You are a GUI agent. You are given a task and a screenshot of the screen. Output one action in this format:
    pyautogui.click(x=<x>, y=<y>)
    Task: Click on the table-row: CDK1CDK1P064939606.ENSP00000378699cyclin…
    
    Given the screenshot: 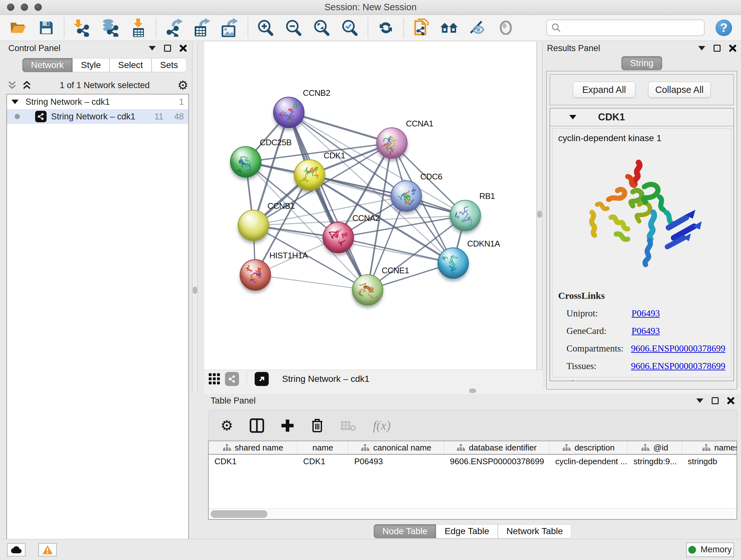 What is the action you would take?
    pyautogui.click(x=473, y=461)
    